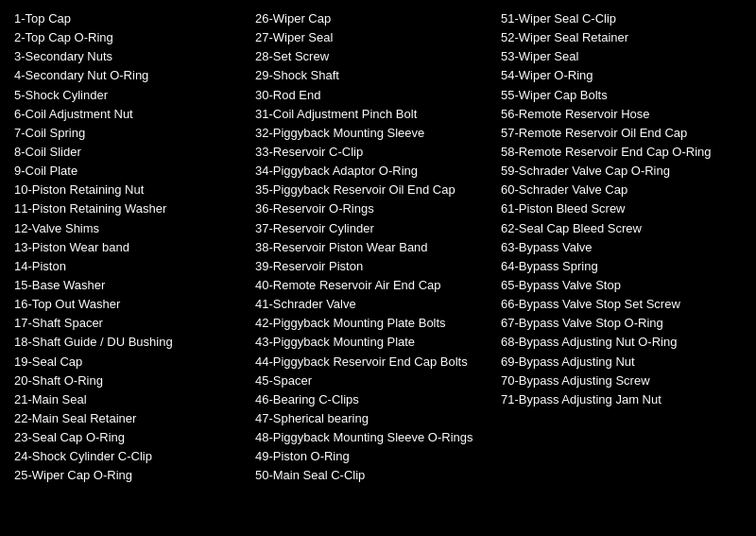  I want to click on list-item: 51-Wiper Seal C-Clip, so click(616, 19).